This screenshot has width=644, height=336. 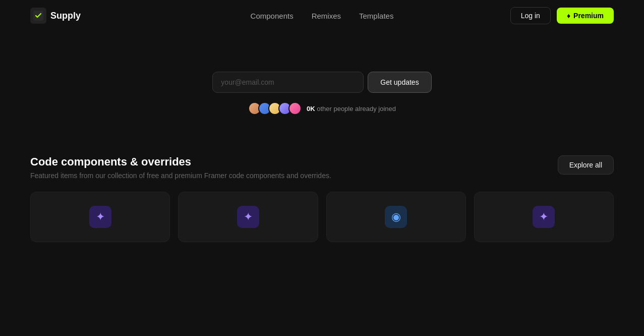 What do you see at coordinates (322, 16) in the screenshot?
I see `navbar: Supply Components Remixes Templates Log …` at bounding box center [322, 16].